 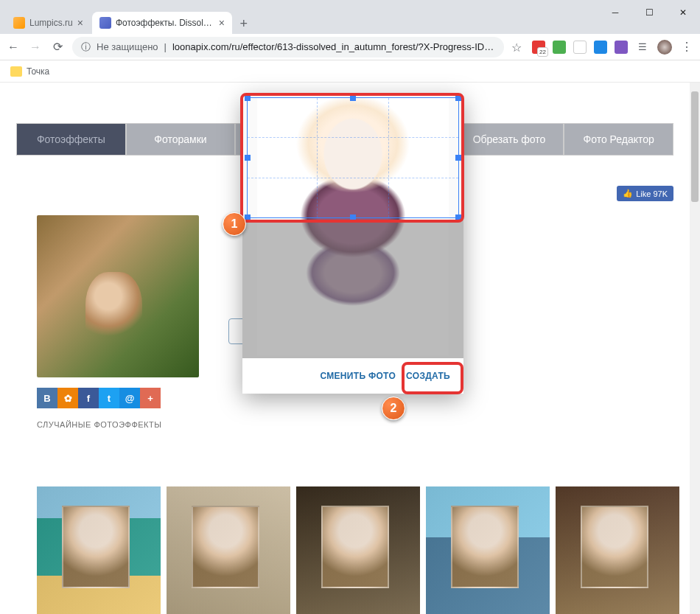 I want to click on nav-crop: Обрезать фото, so click(x=510, y=139).